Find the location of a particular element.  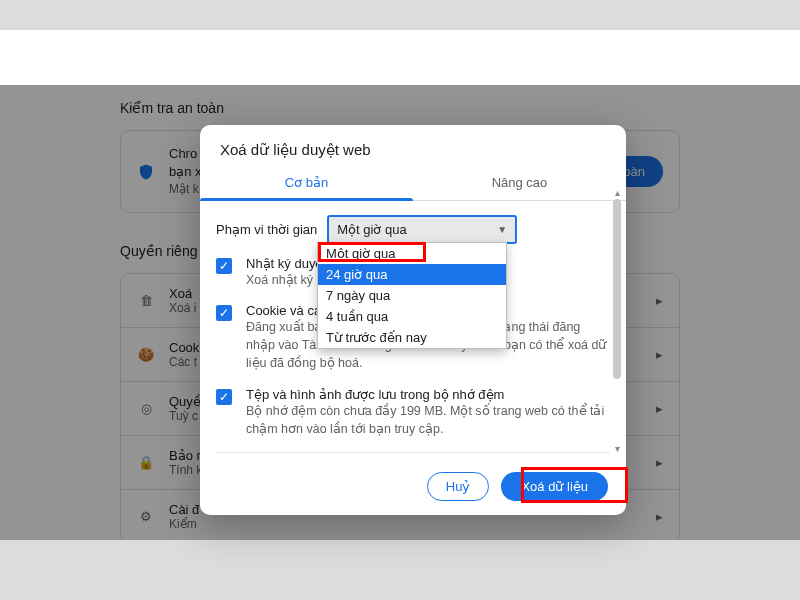

tab-advanced: Nâng cao is located at coordinates (520, 182).